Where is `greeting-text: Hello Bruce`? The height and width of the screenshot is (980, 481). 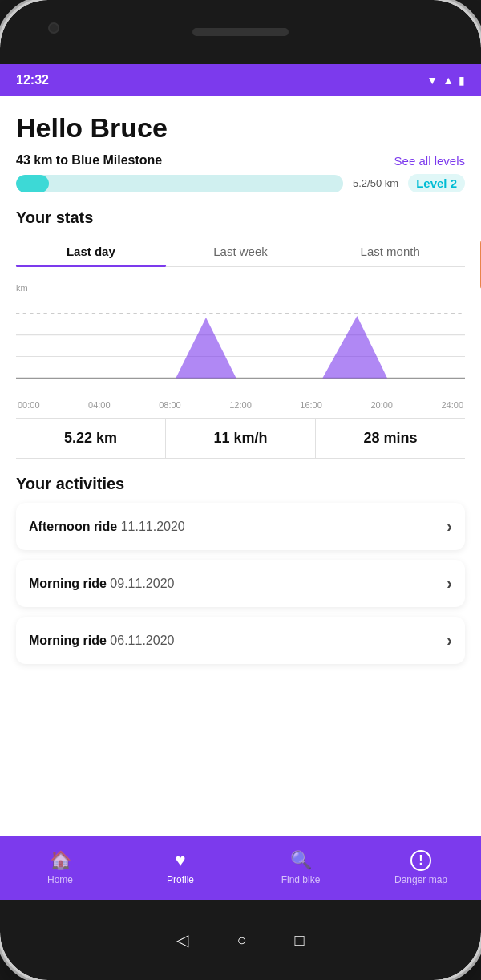
greeting-text: Hello Bruce is located at coordinates (240, 128).